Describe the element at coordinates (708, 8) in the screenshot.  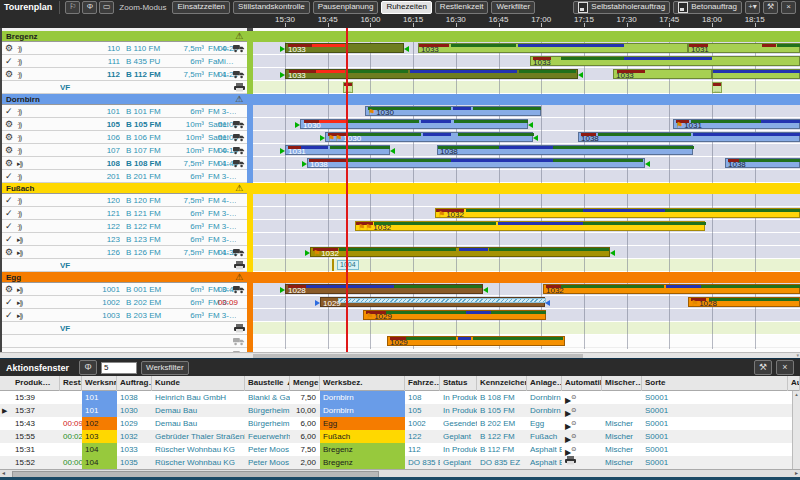
I see `betonauftrag-button: Betonauftrag` at that location.